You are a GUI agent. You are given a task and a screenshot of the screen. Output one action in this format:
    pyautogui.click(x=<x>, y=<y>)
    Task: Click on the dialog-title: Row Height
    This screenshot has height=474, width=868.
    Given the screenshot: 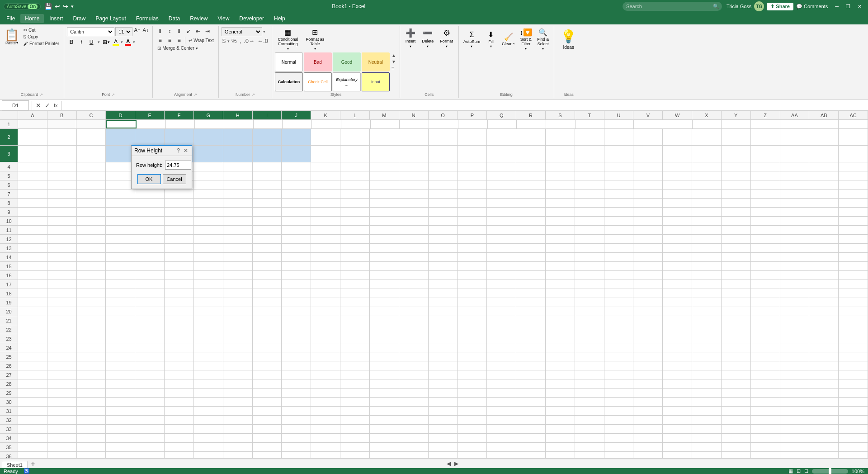 What is the action you would take?
    pyautogui.click(x=148, y=151)
    